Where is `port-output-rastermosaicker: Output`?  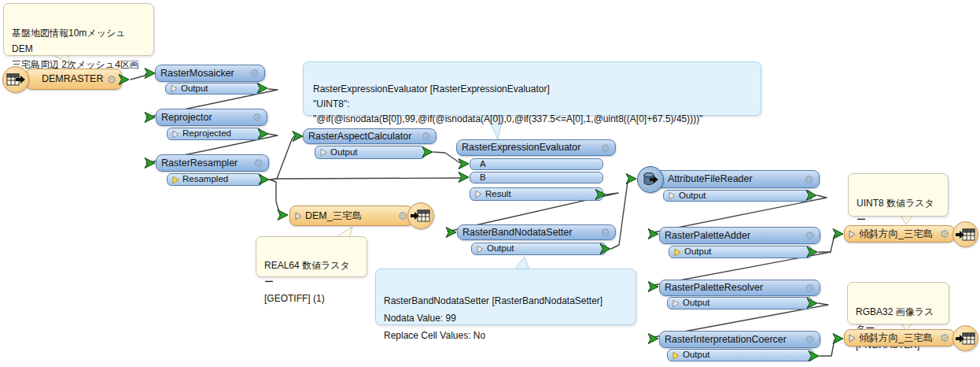 port-output-rastermosaicker: Output is located at coordinates (214, 88).